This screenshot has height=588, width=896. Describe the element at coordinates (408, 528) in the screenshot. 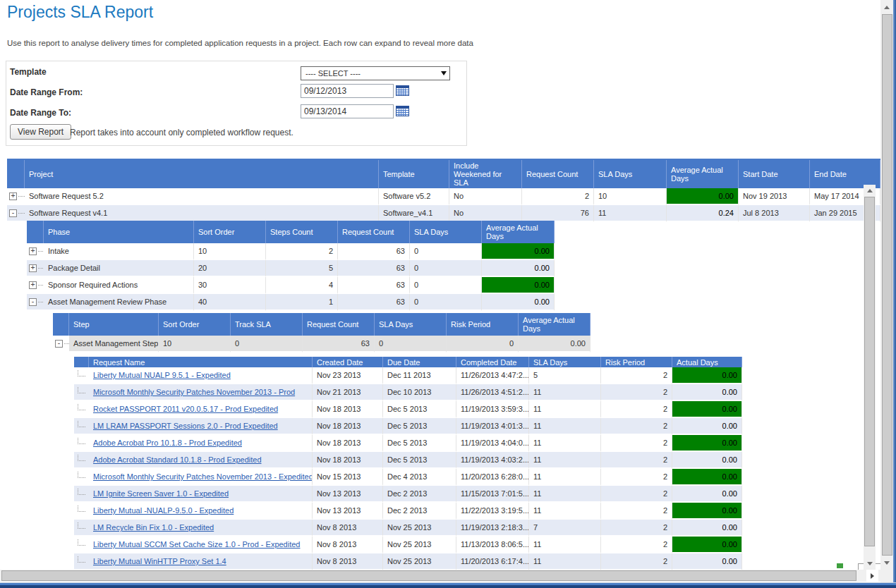

I see `request-row: LM Recycle Bin Fix 1.0 - Expedited Nov 8…` at that location.